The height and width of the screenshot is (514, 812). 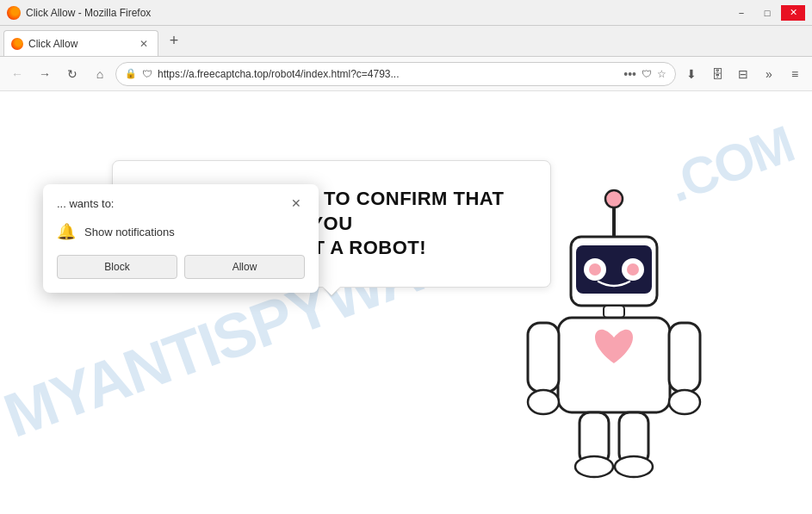 What do you see at coordinates (795, 74) in the screenshot?
I see `menu-button: ≡` at bounding box center [795, 74].